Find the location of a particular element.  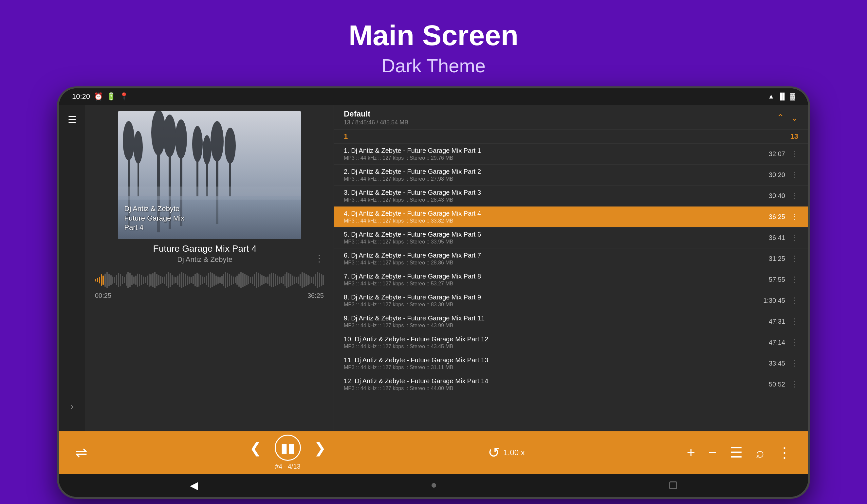

track-row: 7. Dj Antiz & Zebyte - Future Garage Mix… is located at coordinates (571, 280).